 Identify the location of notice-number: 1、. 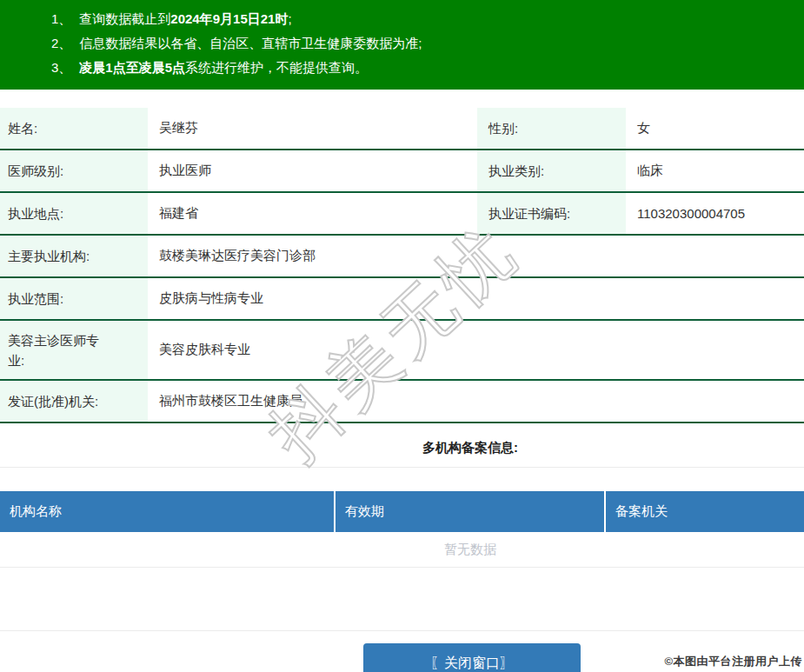
(61, 19).